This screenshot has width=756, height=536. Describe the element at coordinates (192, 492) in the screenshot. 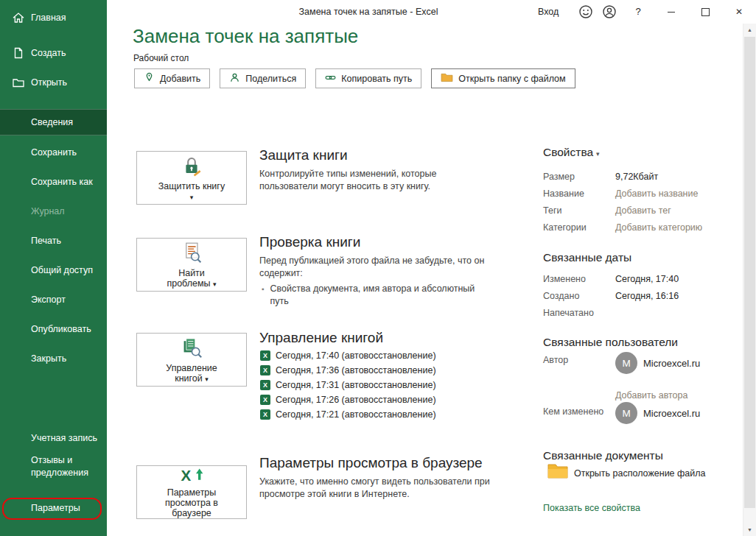

I see `browser-view-options-button: X Параметры просмотра в браузере` at that location.